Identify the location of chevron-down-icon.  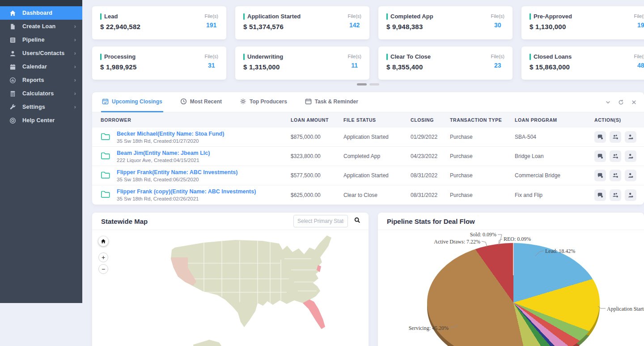
(608, 102).